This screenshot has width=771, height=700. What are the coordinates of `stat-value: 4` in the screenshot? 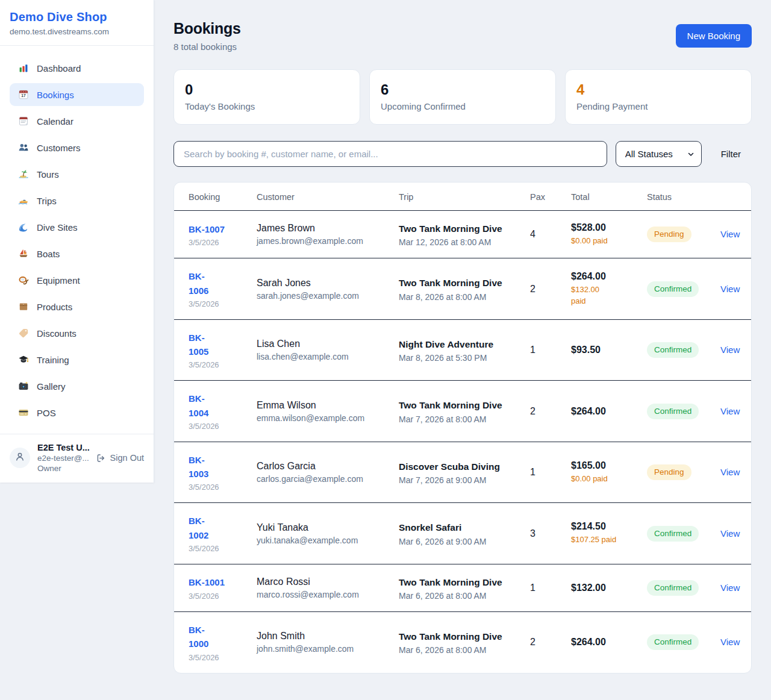 It's located at (658, 90).